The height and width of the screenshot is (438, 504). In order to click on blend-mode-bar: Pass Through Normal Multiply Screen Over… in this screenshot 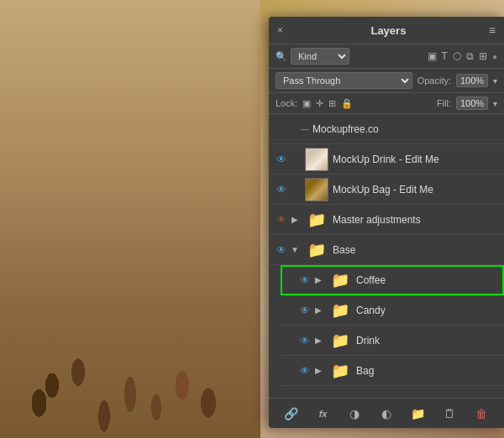, I will do `click(386, 81)`.